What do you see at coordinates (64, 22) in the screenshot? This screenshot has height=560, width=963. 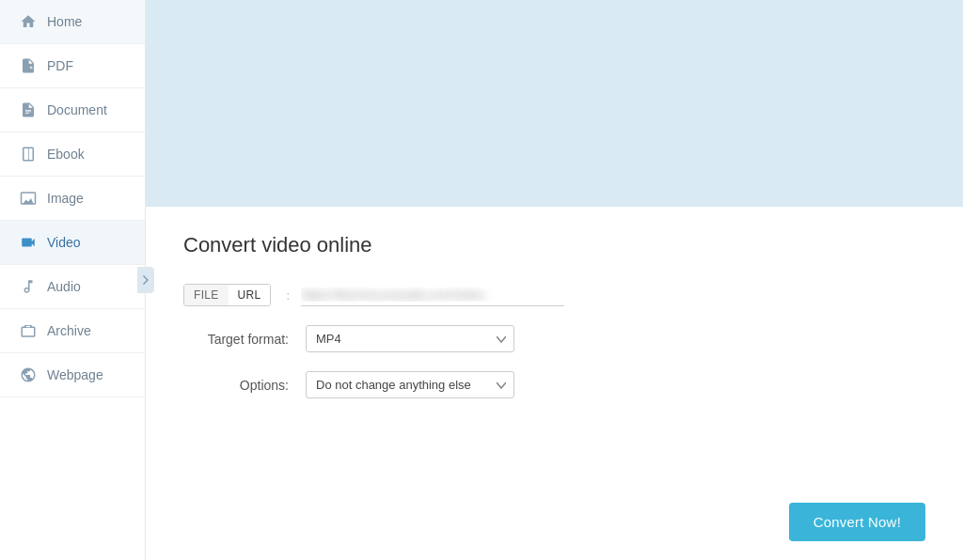 I see `sidebar-label-home: Home` at bounding box center [64, 22].